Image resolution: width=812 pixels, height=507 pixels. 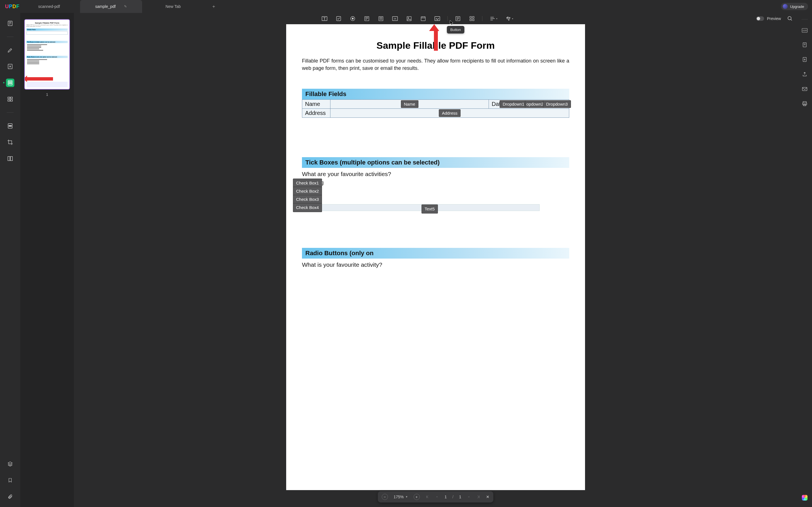 What do you see at coordinates (790, 19) in the screenshot?
I see `search-button` at bounding box center [790, 19].